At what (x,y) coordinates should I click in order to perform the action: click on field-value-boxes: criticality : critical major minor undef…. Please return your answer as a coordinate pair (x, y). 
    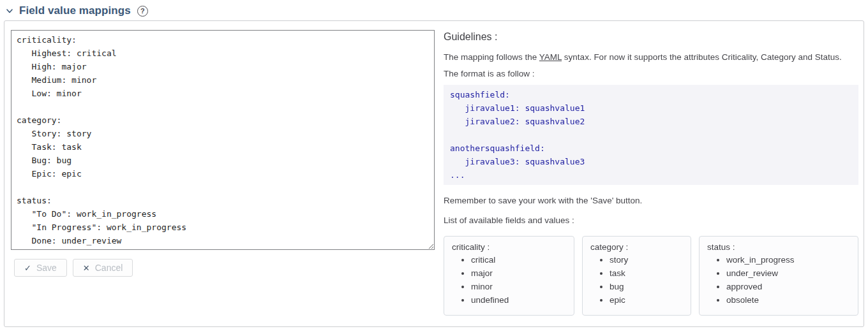
    Looking at the image, I should click on (651, 275).